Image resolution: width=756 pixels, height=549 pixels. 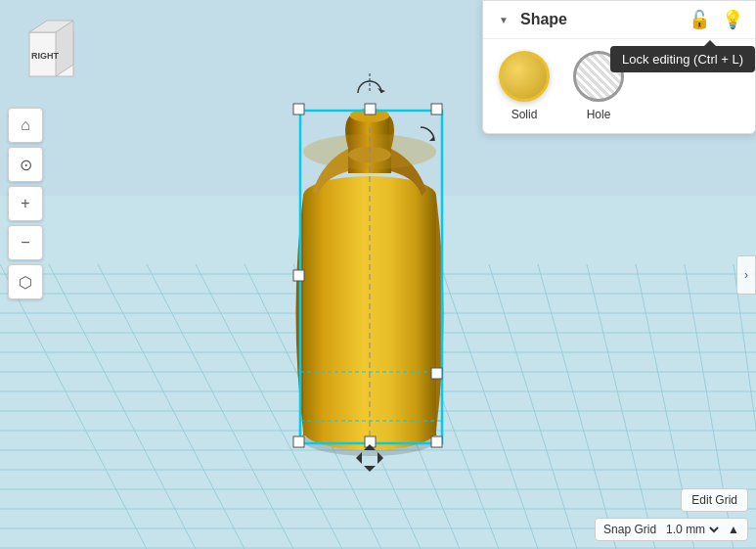 What do you see at coordinates (25, 125) in the screenshot?
I see `home-icon: ⌂` at bounding box center [25, 125].